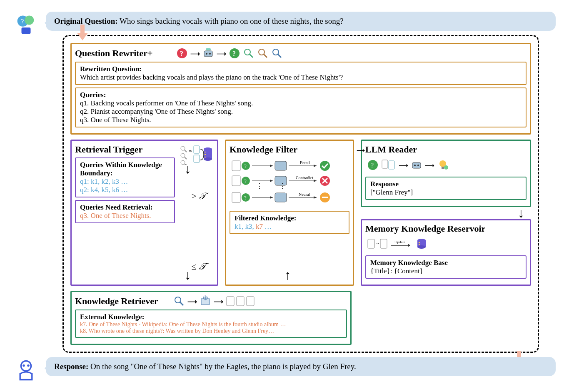  Describe the element at coordinates (82, 33) in the screenshot. I see `input-arrow-icon` at that location.